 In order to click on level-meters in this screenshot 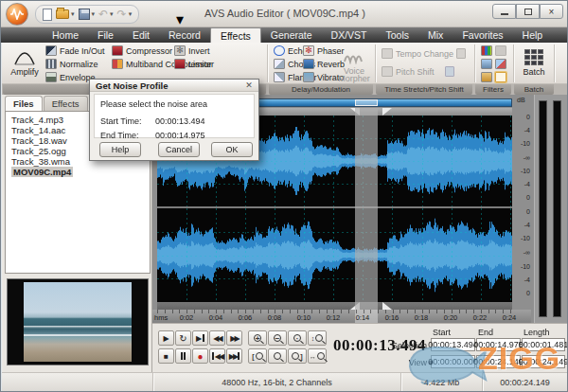, I will do `click(551, 208)`.